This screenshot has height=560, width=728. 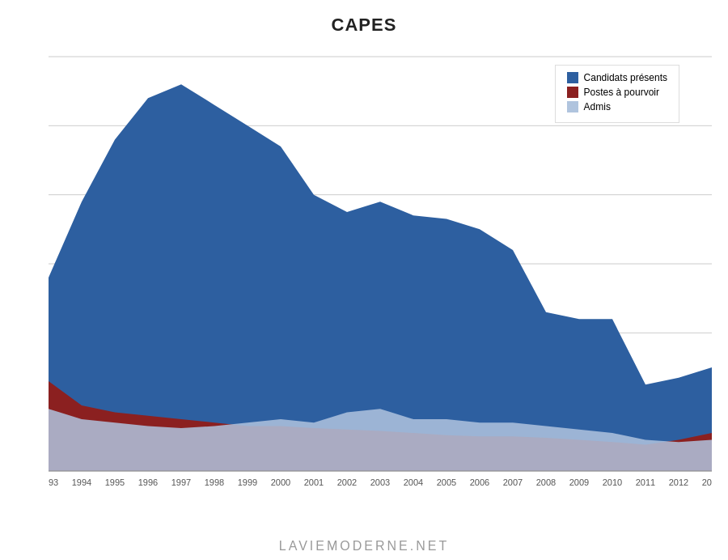 I want to click on svg-text: 2010, so click(x=612, y=482).